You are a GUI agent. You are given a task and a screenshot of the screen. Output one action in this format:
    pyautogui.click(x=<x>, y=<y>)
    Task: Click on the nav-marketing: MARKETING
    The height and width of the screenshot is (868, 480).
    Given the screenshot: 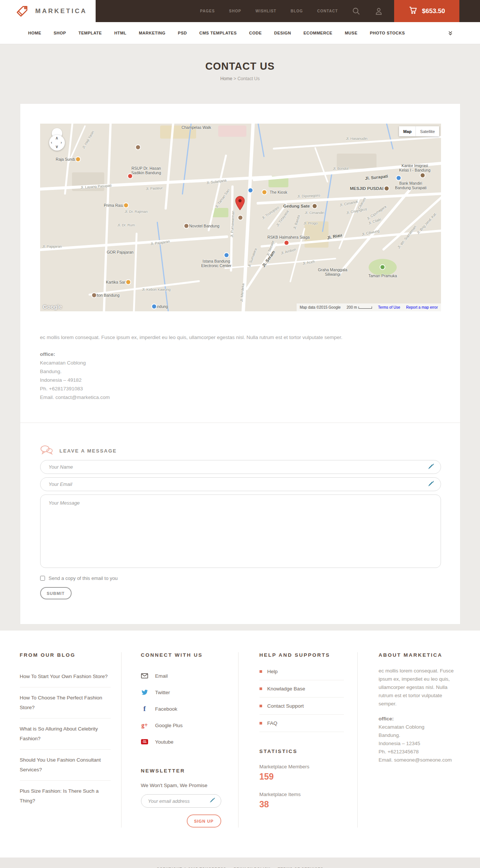 What is the action you would take?
    pyautogui.click(x=152, y=33)
    